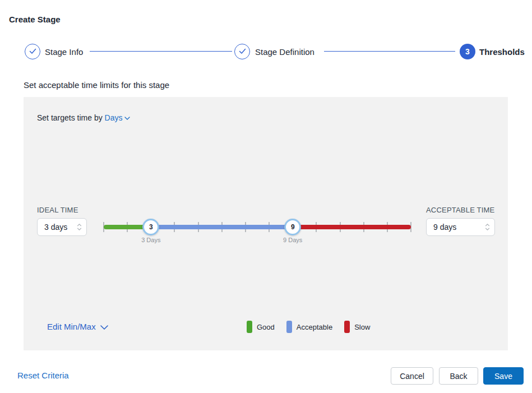  Describe the element at coordinates (459, 376) in the screenshot. I see `back-button: Back` at that location.